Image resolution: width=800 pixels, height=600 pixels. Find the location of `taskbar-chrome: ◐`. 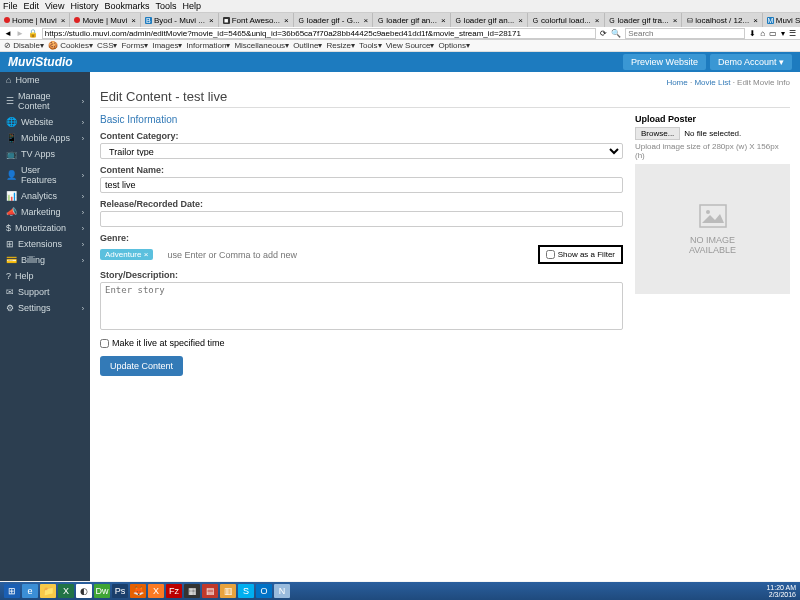

taskbar-chrome: ◐ is located at coordinates (84, 591).